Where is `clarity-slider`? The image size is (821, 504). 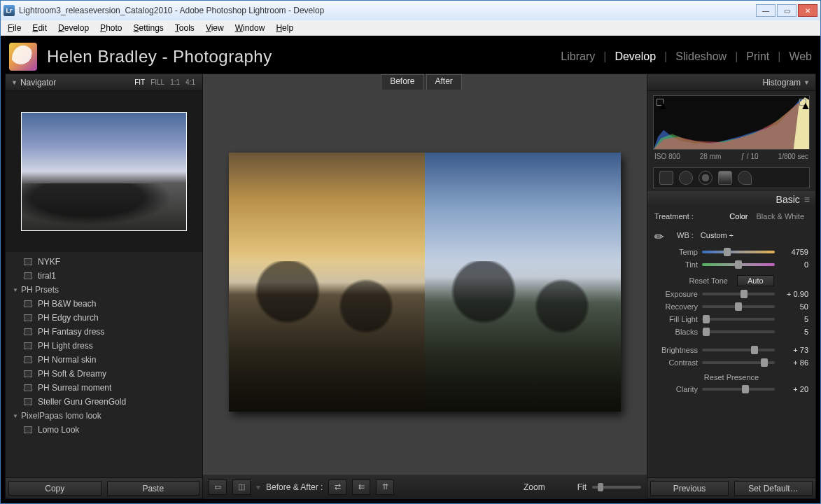 clarity-slider is located at coordinates (738, 389).